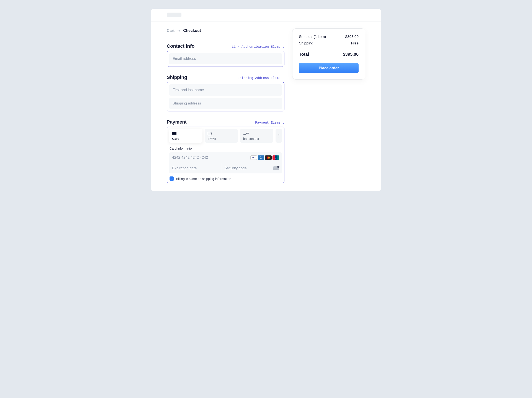  What do you see at coordinates (226, 163) in the screenshot?
I see `card-field-group: VISA AMEX UnionPay` at bounding box center [226, 163].